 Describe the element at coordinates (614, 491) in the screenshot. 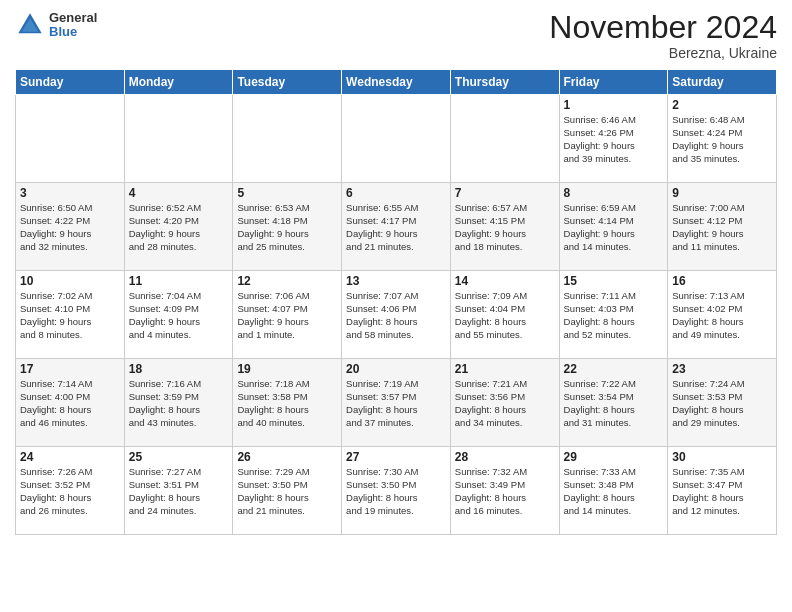

I see `calendar-cell: 29Sunrise: 7:33 AM Sunset: 3:48 PM Dayli…` at that location.